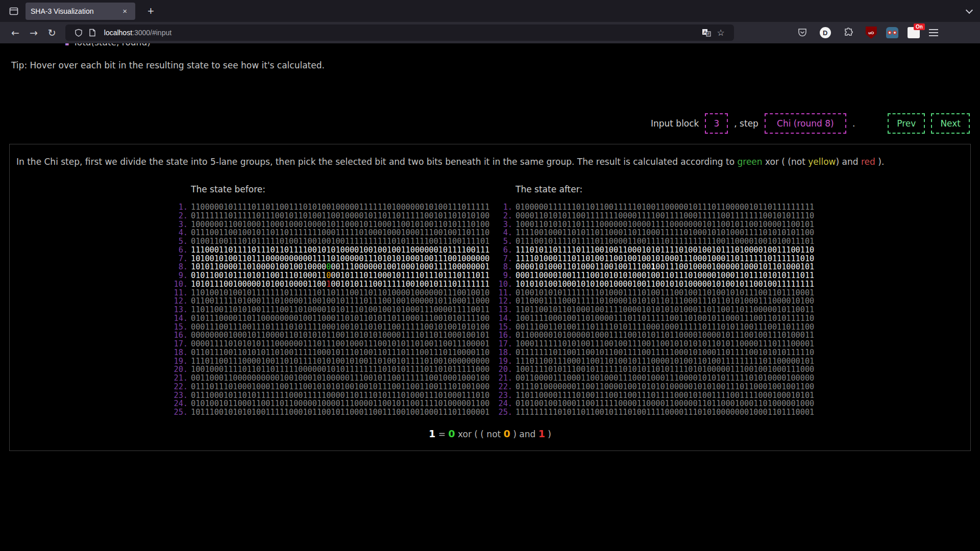  Describe the element at coordinates (717, 123) in the screenshot. I see `block-select: 3` at that location.